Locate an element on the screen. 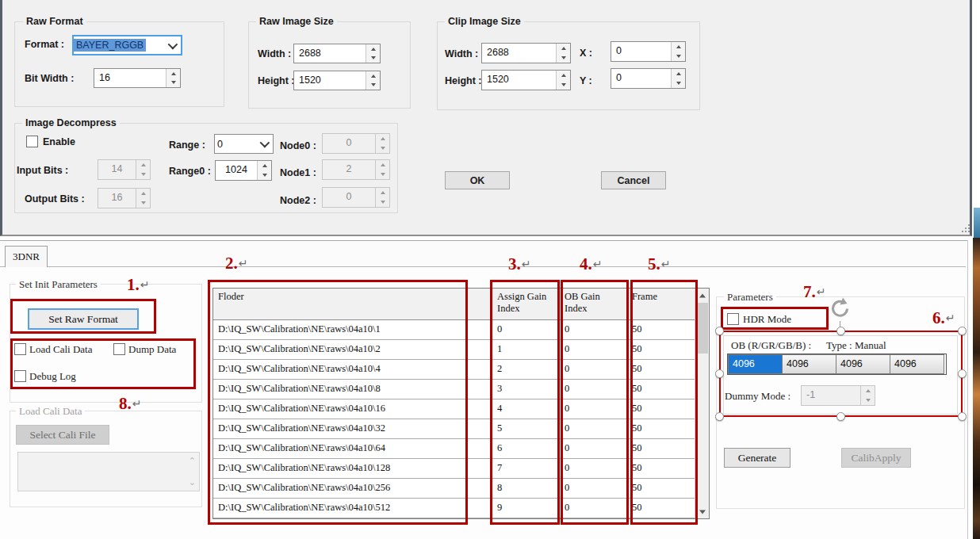  clip-width-spinner: 2688 is located at coordinates (526, 53).